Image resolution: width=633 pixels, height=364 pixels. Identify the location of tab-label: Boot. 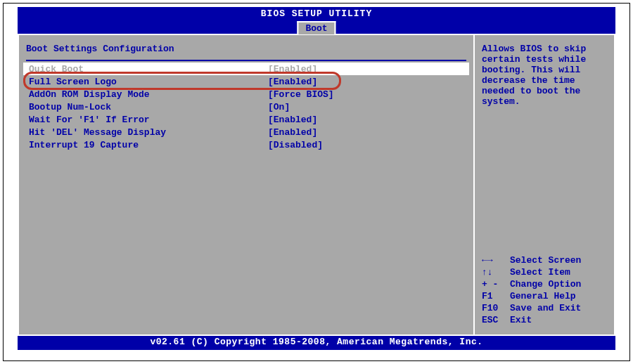
(316, 28).